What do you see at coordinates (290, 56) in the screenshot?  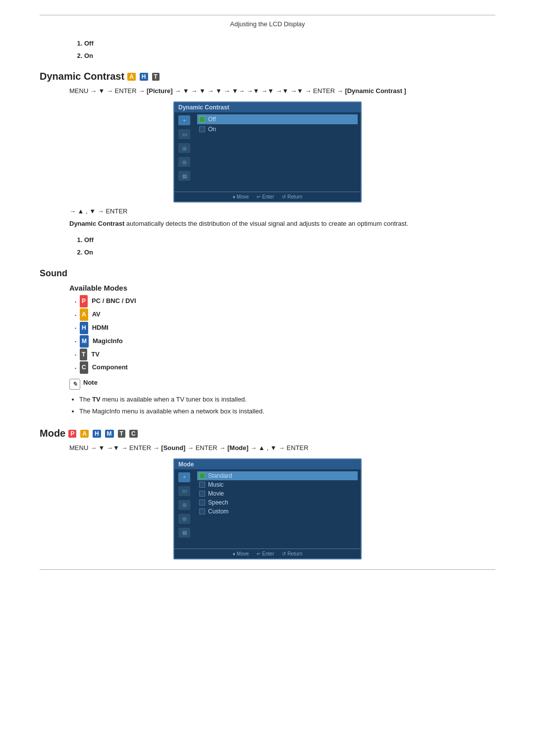 I see `list-item-2: On` at bounding box center [290, 56].